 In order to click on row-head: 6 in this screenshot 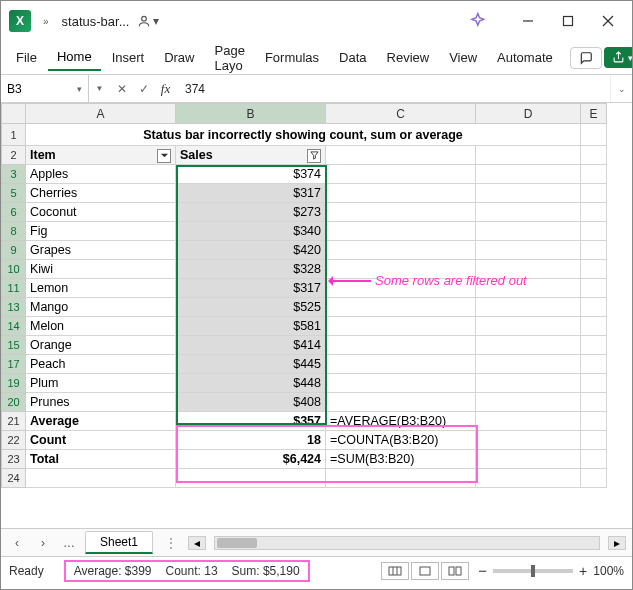, I will do `click(14, 212)`.